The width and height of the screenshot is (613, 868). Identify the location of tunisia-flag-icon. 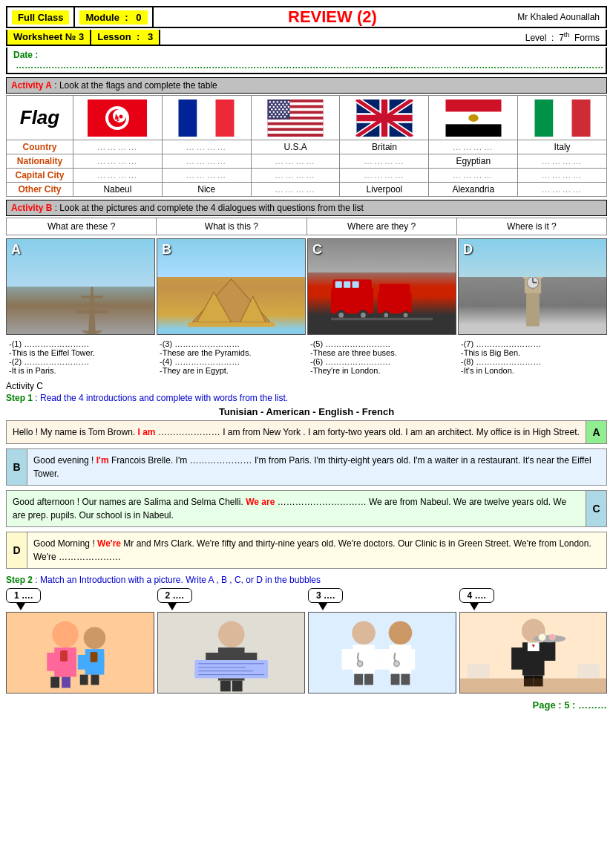
(117, 118).